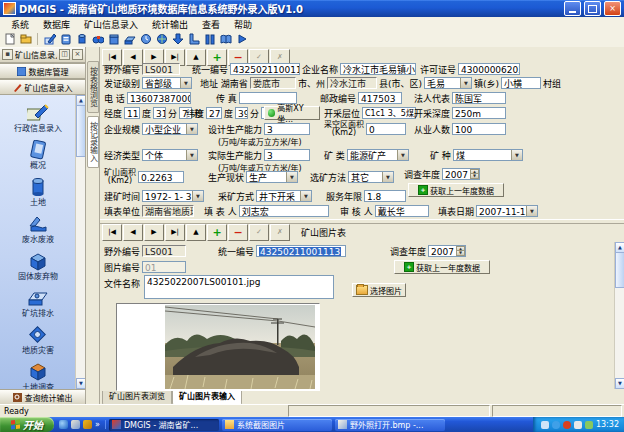 This screenshot has width=624, height=432. What do you see at coordinates (50, 40) in the screenshot?
I see `pen-entry-icon` at bounding box center [50, 40].